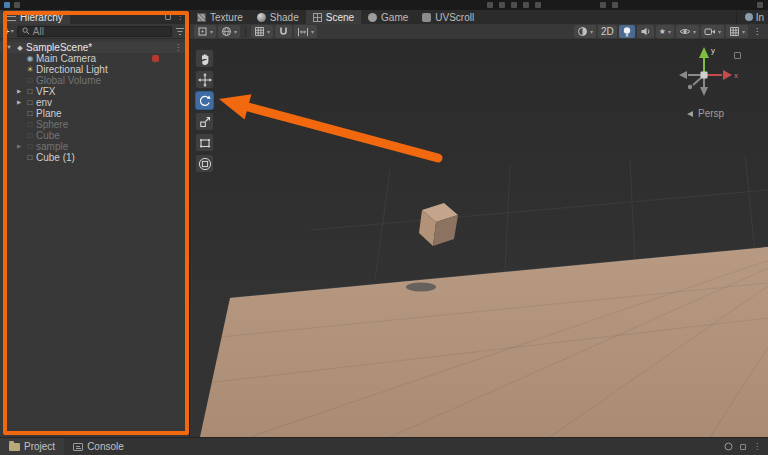 The width and height of the screenshot is (768, 455). Describe the element at coordinates (334, 17) in the screenshot. I see `tab-scene: Scene` at that location.